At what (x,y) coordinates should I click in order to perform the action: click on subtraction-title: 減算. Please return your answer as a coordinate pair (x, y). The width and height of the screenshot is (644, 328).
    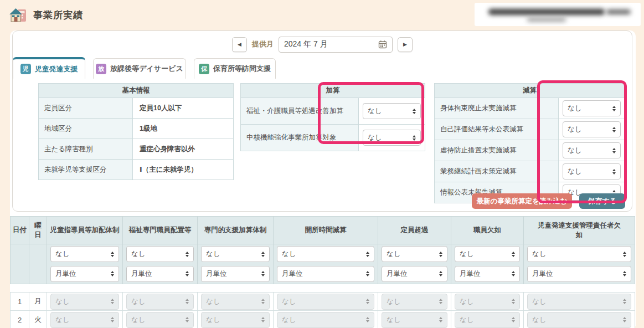
    Looking at the image, I should click on (530, 91).